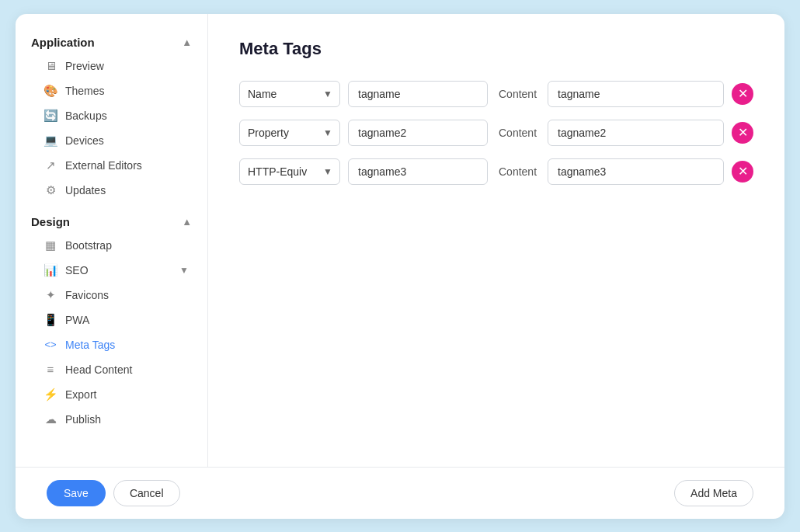 The height and width of the screenshot is (532, 800). I want to click on sidebar-item-external-editors-label: External Editors, so click(104, 165).